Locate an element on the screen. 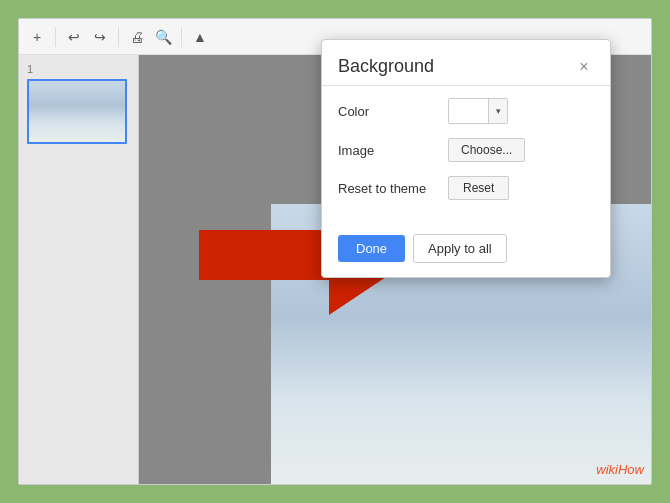 Image resolution: width=670 pixels, height=503 pixels. image-row: Image Choose... is located at coordinates (466, 150).